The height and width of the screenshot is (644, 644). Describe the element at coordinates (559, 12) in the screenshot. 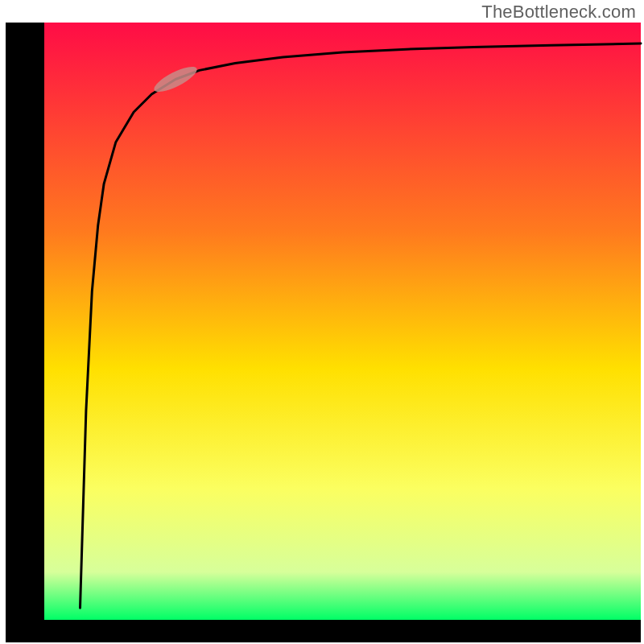

I see `attribution-text: TheBottleneck.com` at that location.